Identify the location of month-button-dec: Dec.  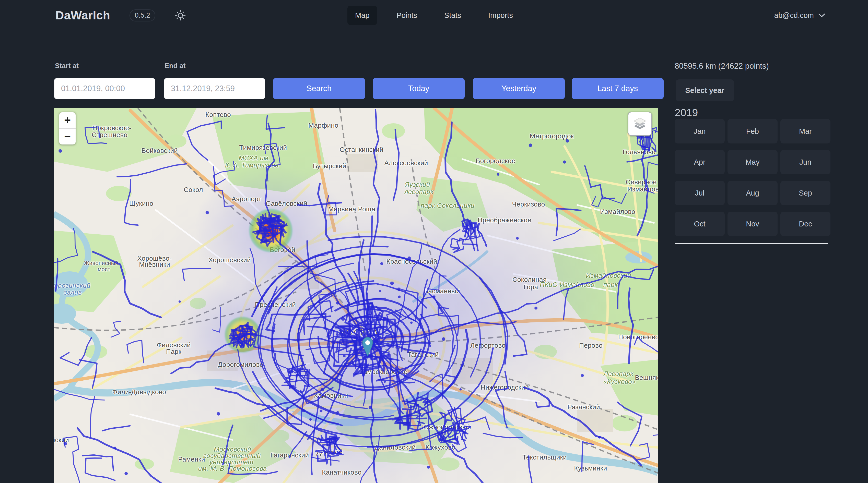
(805, 224).